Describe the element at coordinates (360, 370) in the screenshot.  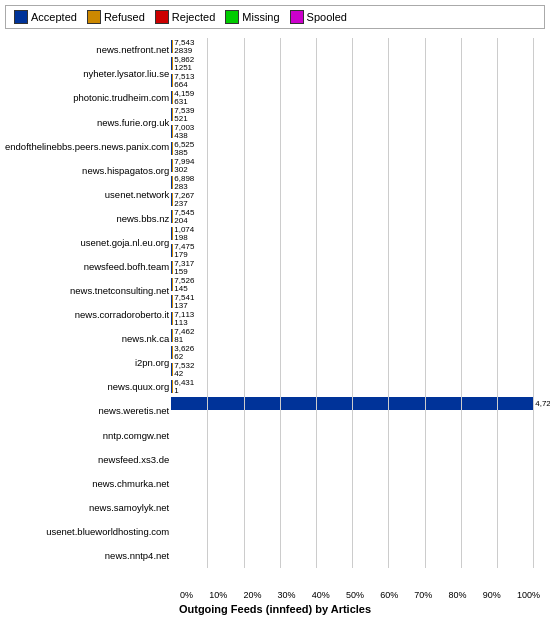
I see `bar-row-19: 7,532 42` at that location.